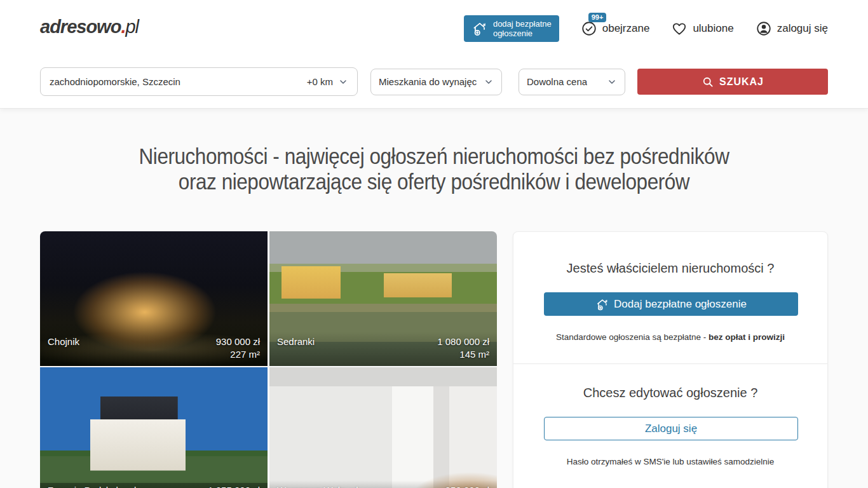 This screenshot has width=868, height=488. I want to click on add-free-listing-label: Dodaj bezpłatne ogłoszenie, so click(680, 304).